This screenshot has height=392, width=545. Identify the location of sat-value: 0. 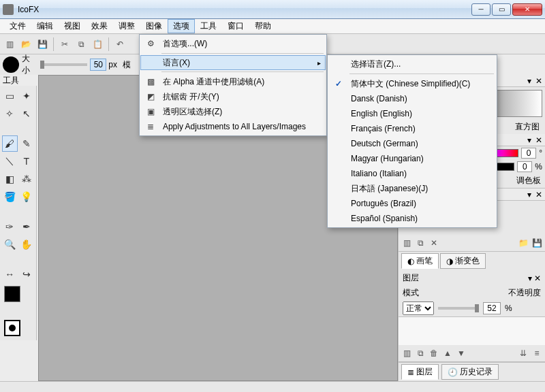
(525, 167).